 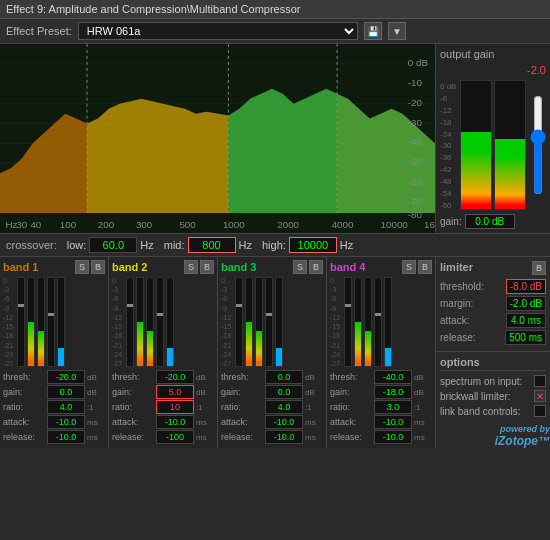 What do you see at coordinates (378, 322) in the screenshot?
I see `band-4-output-fader` at bounding box center [378, 322].